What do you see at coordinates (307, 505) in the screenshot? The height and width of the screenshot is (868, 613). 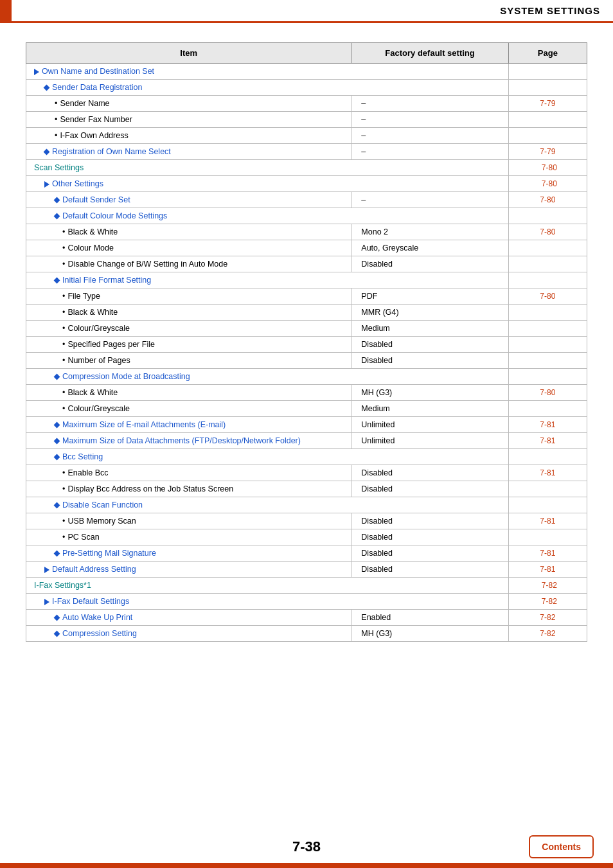 I see `table-row: Disable Scan Function` at bounding box center [307, 505].